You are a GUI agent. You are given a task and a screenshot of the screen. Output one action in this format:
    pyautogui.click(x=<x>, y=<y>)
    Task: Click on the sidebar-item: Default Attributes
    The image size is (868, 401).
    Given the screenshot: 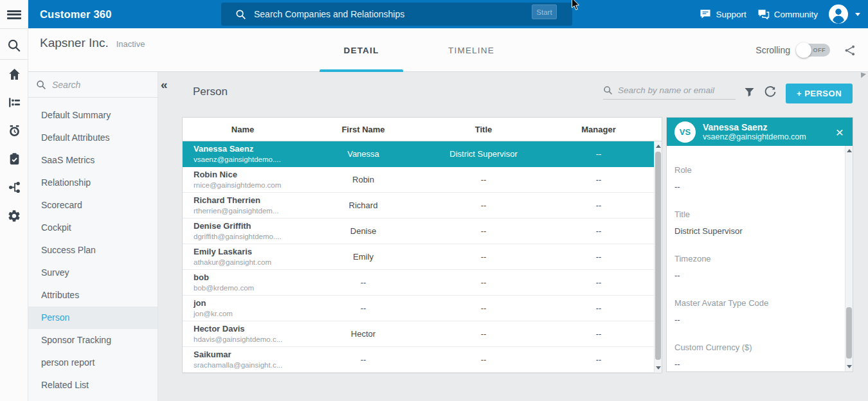 What is the action you would take?
    pyautogui.click(x=93, y=138)
    